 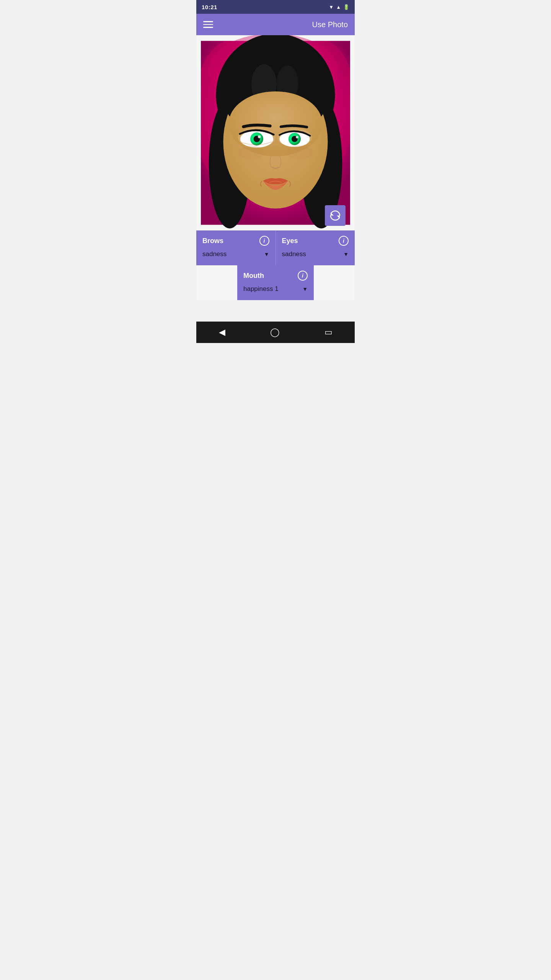 I want to click on mouth-dropdown: happiness 1 happiness 2 sadness anger ne…, so click(x=273, y=289).